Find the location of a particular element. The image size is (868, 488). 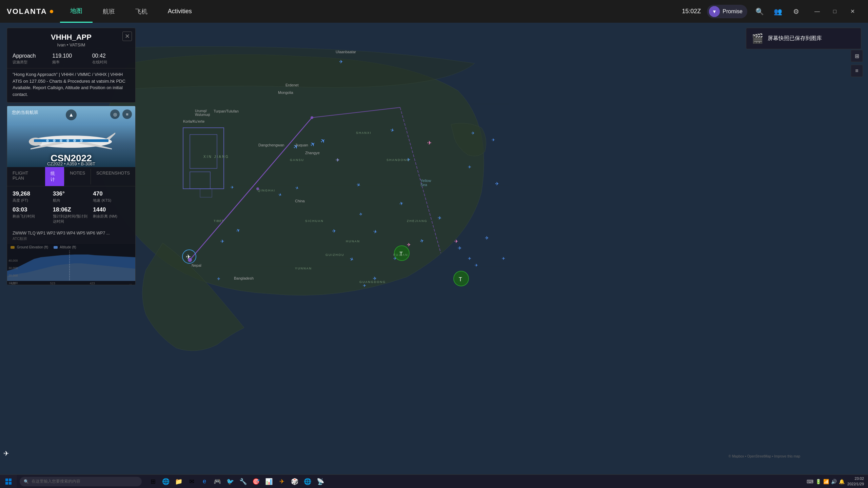

tray-keyboard: ⌨ is located at coordinates (810, 482).